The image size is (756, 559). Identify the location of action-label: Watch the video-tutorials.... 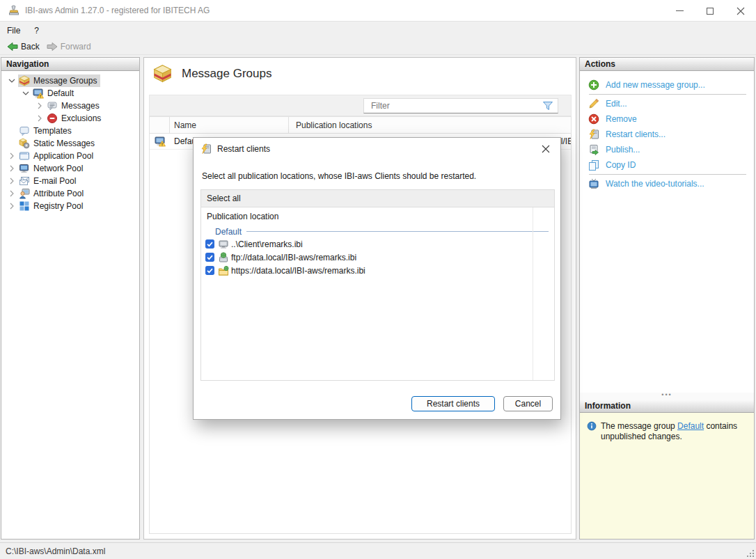
(655, 184).